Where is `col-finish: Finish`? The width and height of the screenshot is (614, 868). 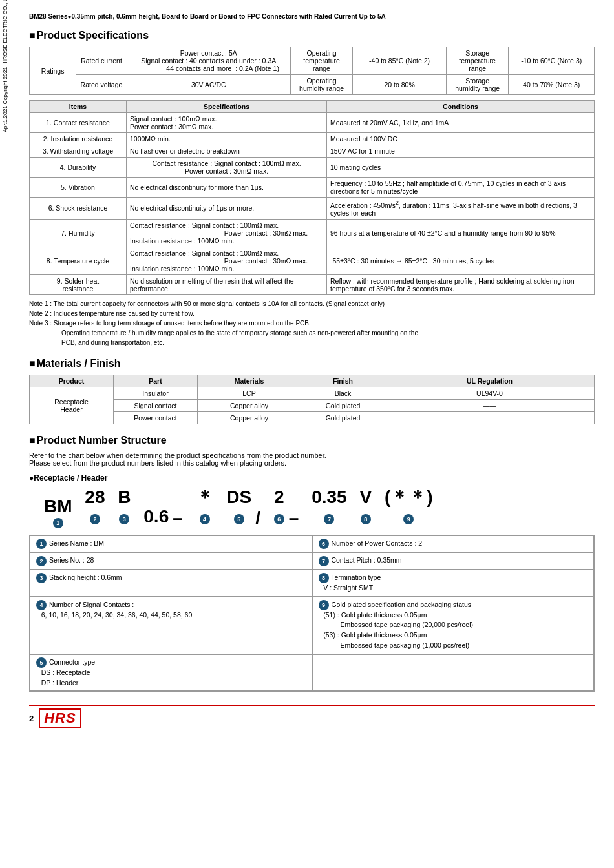 col-finish: Finish is located at coordinates (343, 381).